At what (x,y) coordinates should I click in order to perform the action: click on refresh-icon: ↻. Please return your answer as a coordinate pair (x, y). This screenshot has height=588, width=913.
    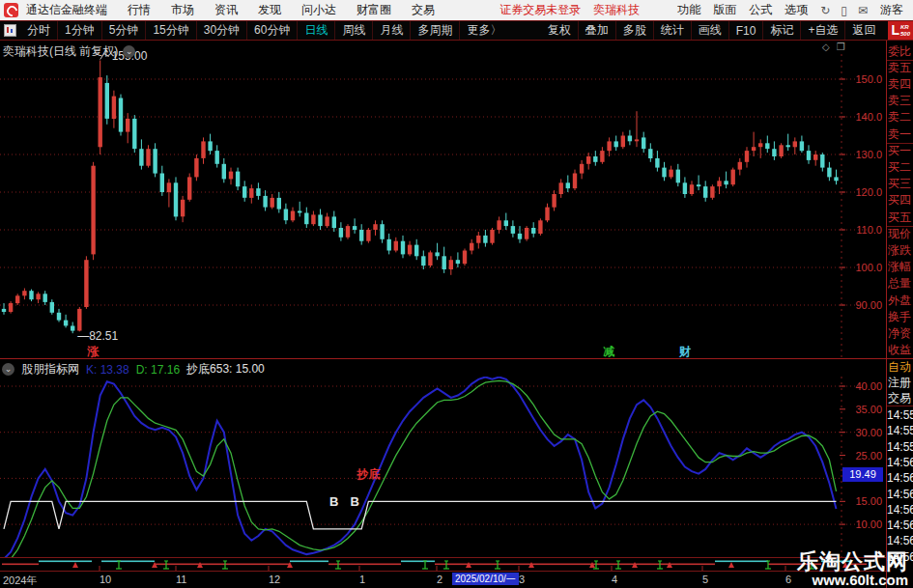
    Looking at the image, I should click on (825, 11).